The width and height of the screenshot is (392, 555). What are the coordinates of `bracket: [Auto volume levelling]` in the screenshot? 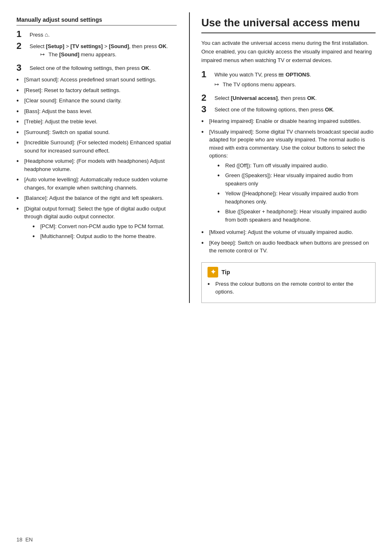 It's located at (51, 179).